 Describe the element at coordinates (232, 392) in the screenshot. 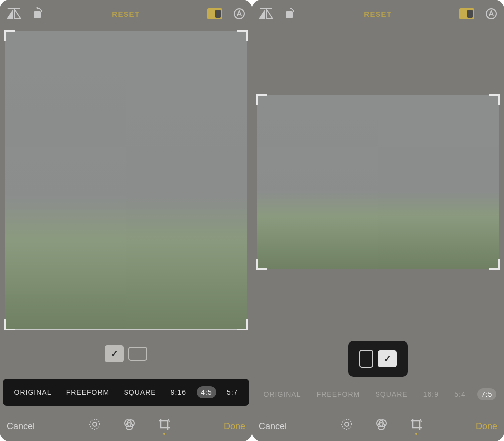

I see `ratio-5-7: 5:7` at that location.